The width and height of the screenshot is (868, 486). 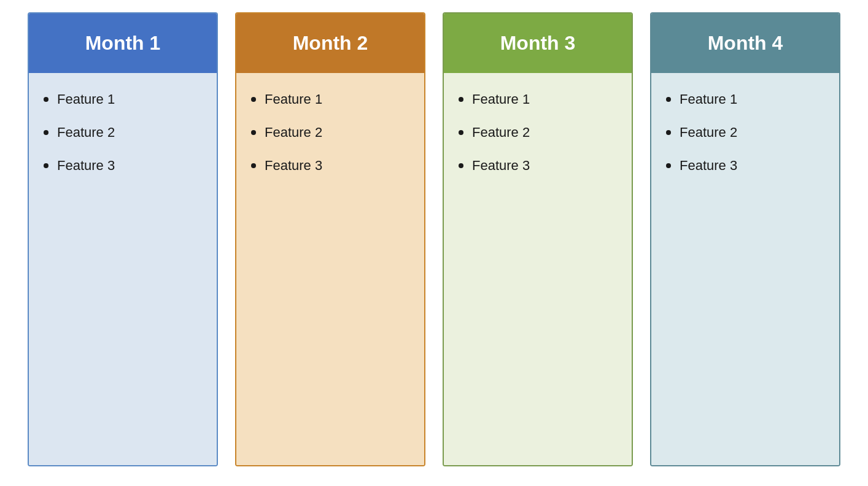 What do you see at coordinates (745, 99) in the screenshot?
I see `month-4-feature-1: Feature 1` at bounding box center [745, 99].